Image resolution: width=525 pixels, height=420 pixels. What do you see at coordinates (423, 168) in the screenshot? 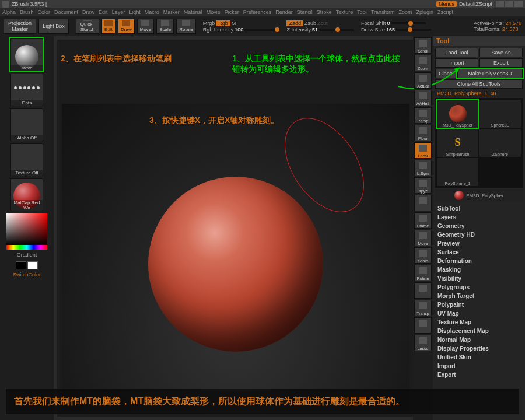
I see `shelf-l.sym-button: L.Sym` at bounding box center [423, 168].